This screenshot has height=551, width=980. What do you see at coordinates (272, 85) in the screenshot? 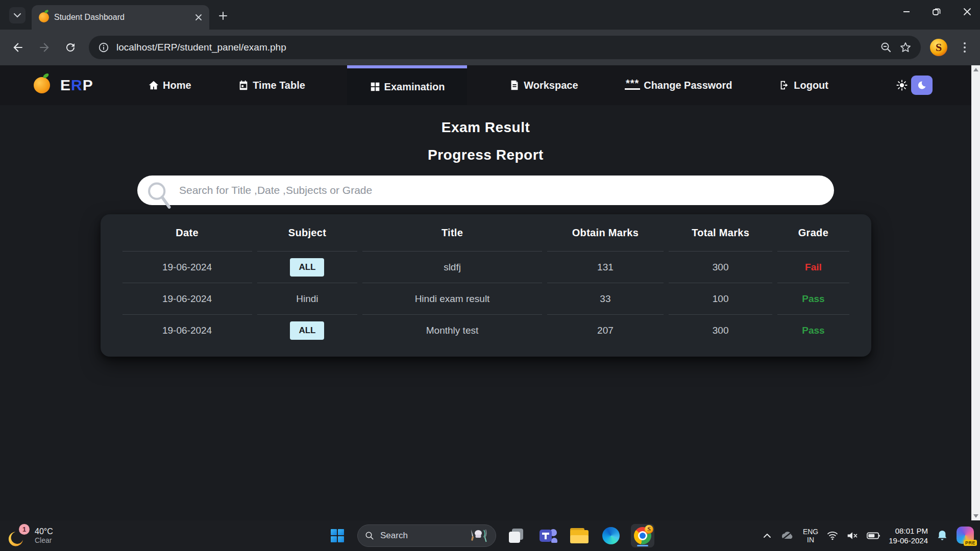
I see `nav-item-time-table: Time Table` at bounding box center [272, 85].